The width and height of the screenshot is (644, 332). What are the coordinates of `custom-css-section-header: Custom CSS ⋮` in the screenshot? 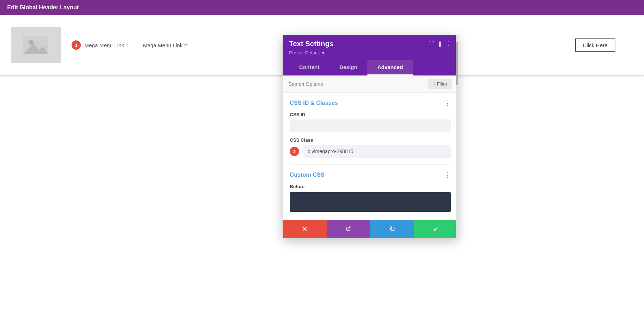 It's located at (370, 175).